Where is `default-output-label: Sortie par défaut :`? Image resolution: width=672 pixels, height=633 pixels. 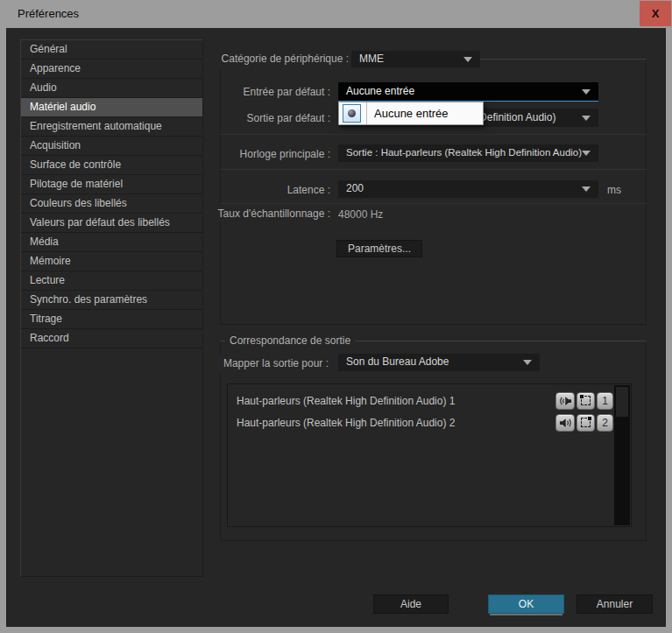
default-output-label: Sortie par défaut : is located at coordinates (289, 119).